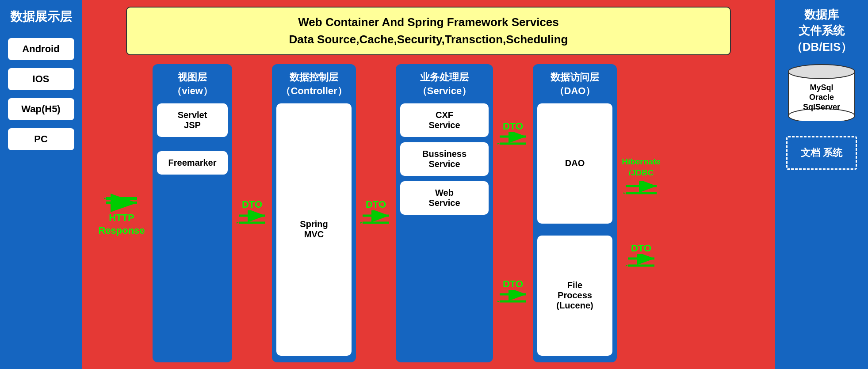  What do you see at coordinates (41, 109) in the screenshot?
I see `sidebar-item-wap: Wap(H5)` at bounding box center [41, 109].